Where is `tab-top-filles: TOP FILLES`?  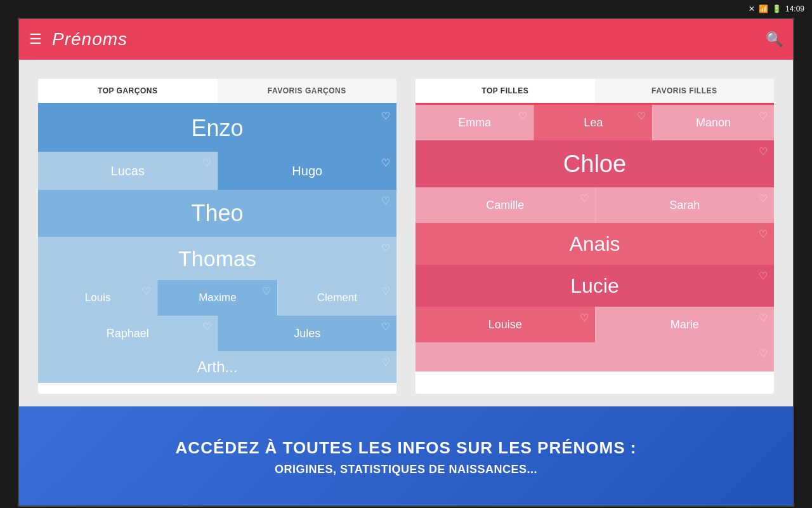
tab-top-filles: TOP FILLES is located at coordinates (505, 91).